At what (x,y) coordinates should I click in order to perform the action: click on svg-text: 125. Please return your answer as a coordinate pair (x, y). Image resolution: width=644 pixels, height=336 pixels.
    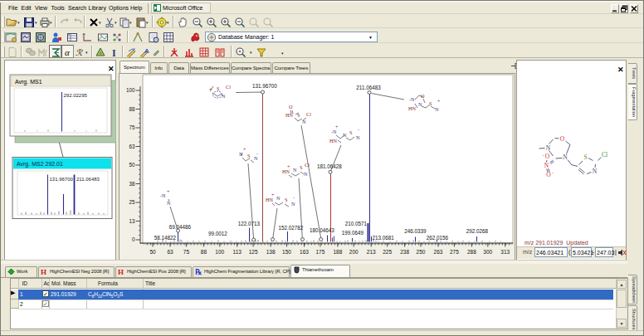
    Looking at the image, I should click on (254, 252).